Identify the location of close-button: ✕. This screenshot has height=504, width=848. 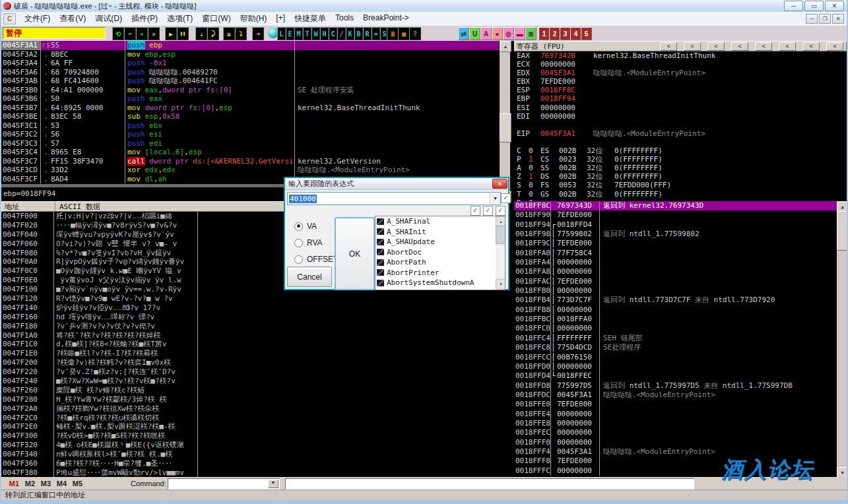
(834, 6).